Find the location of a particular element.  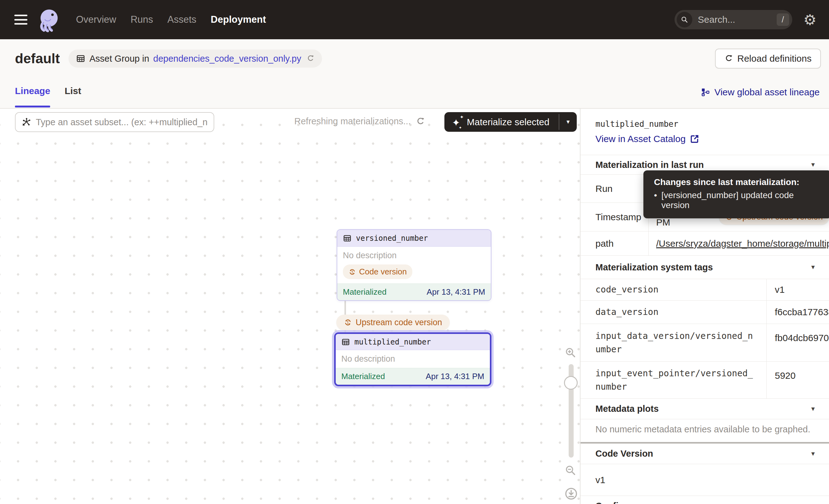

materialize-dropdown-caret: ▼ is located at coordinates (568, 122).